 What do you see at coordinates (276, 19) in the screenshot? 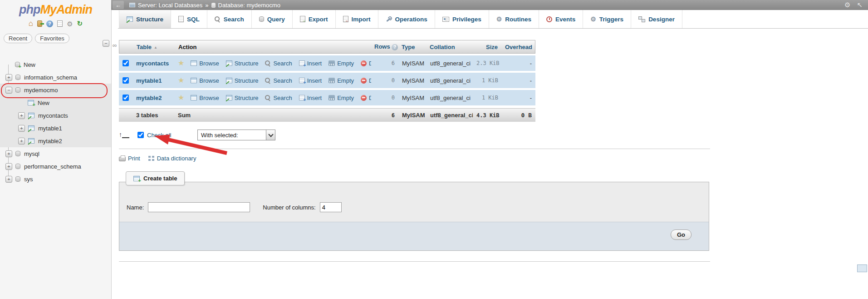
I see `tab-label: Query` at bounding box center [276, 19].